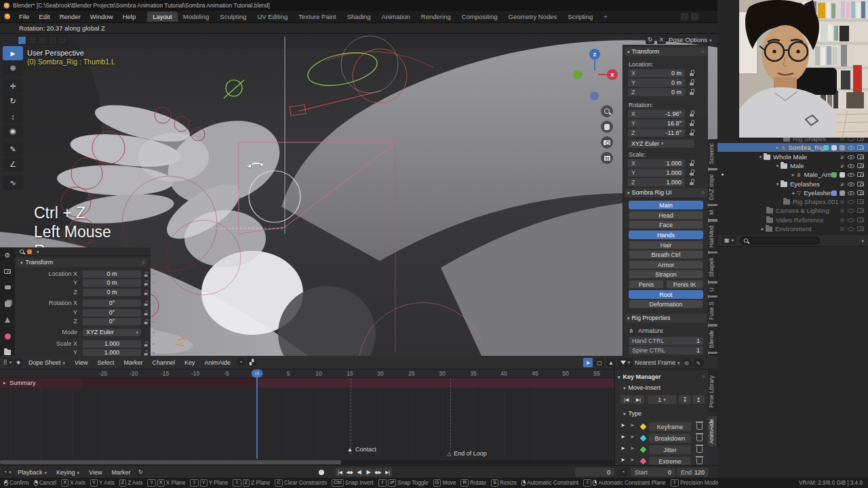  What do you see at coordinates (607, 111) in the screenshot?
I see `zoom-icon` at bounding box center [607, 111].